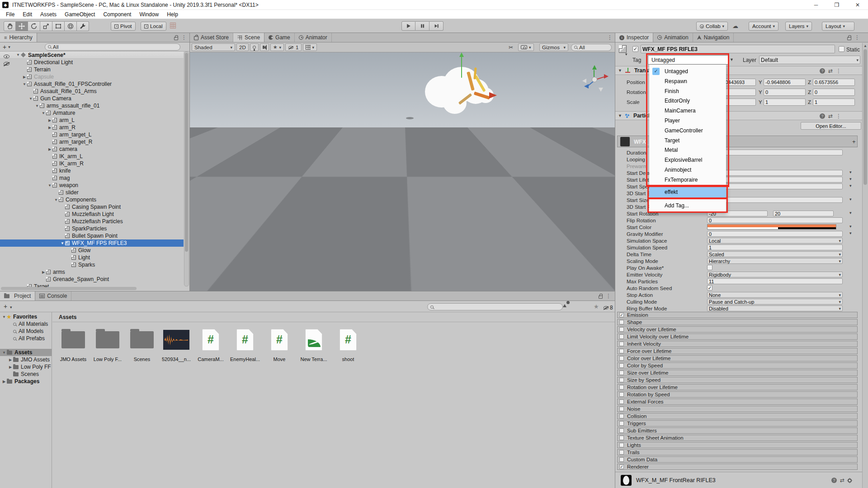 The height and width of the screenshot is (488, 868). Describe the element at coordinates (113, 47) in the screenshot. I see `hierarchy-search-input: All` at that location.